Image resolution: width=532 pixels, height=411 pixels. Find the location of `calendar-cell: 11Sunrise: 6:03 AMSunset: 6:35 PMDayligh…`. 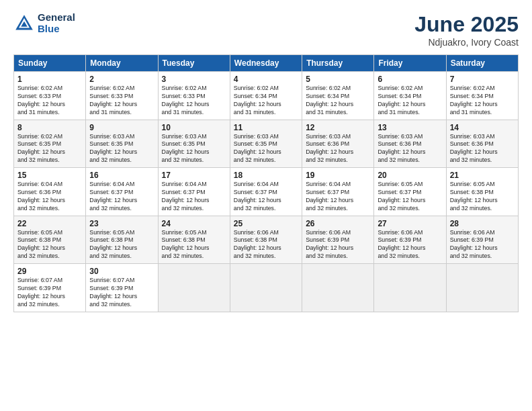

calendar-cell: 11Sunrise: 6:03 AMSunset: 6:35 PMDayligh… is located at coordinates (266, 144).